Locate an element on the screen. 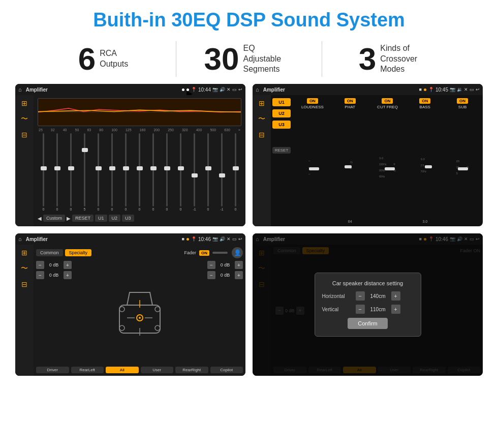 The image size is (498, 448). eq-status-icons: 📍 10:44 📷 🔊 ✕ ▭ ↩ is located at coordinates (216, 89).